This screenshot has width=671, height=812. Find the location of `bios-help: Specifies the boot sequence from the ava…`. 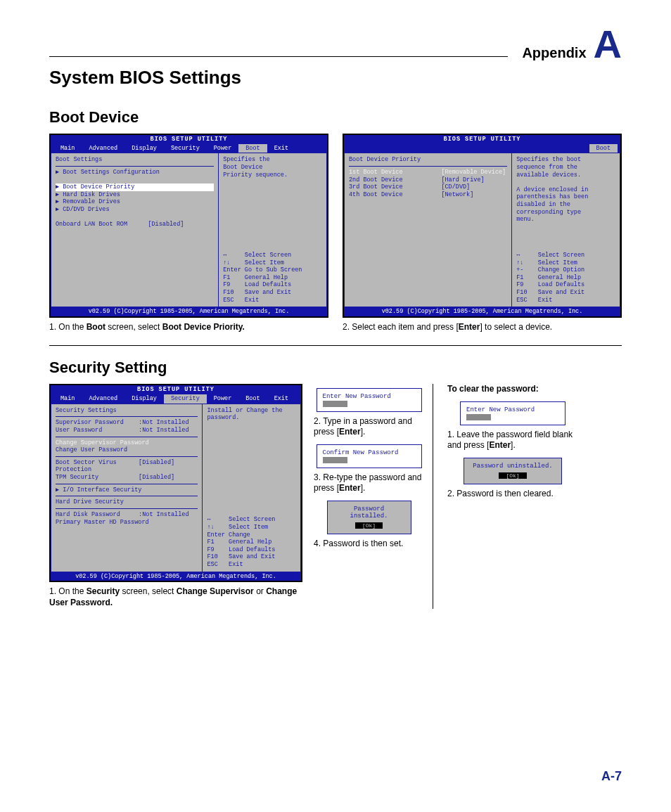

bios-help: Specifies the boot sequence from the ava… is located at coordinates (565, 190).